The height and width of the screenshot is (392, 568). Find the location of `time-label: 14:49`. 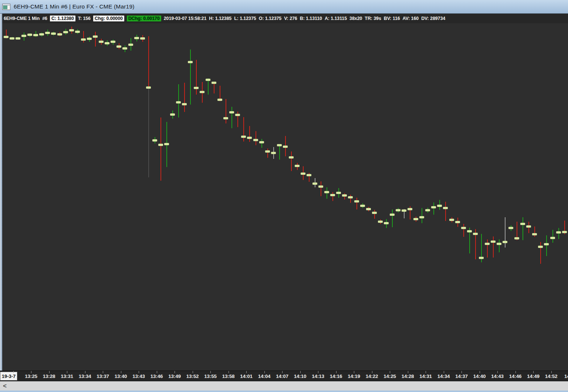

time-label: 14:49 is located at coordinates (533, 376).